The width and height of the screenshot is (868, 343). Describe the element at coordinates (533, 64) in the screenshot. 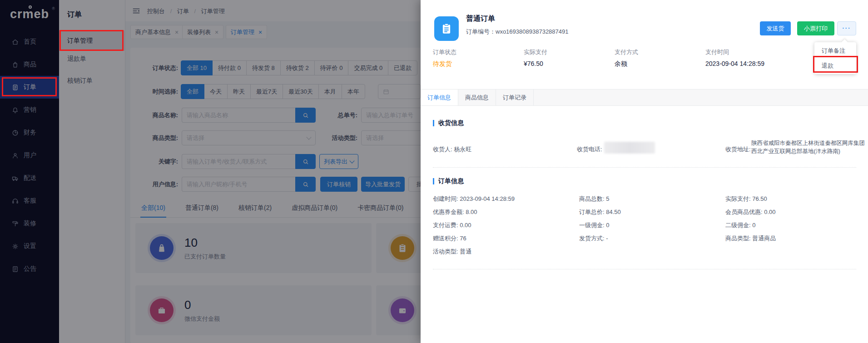

I see `actual-pay-value: ¥76.50` at that location.